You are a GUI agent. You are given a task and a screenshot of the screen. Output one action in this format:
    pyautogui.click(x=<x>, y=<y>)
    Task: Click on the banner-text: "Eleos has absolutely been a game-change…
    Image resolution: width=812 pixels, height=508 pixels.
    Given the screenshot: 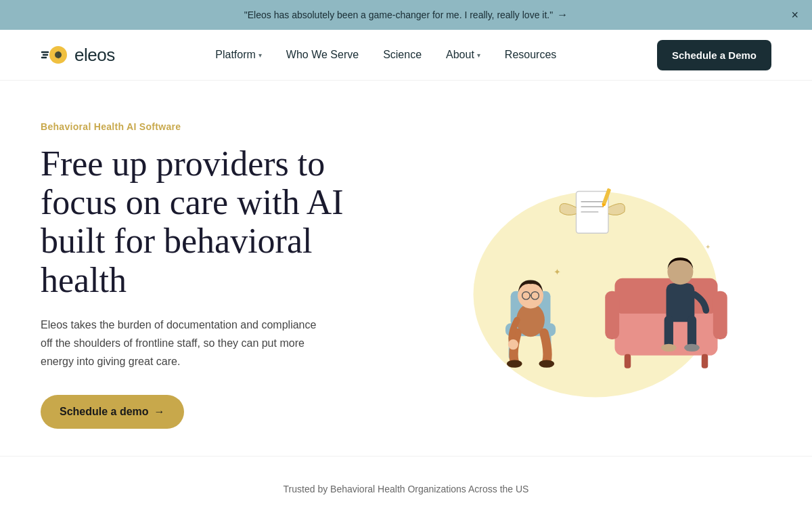 What is the action you would take?
    pyautogui.click(x=399, y=15)
    